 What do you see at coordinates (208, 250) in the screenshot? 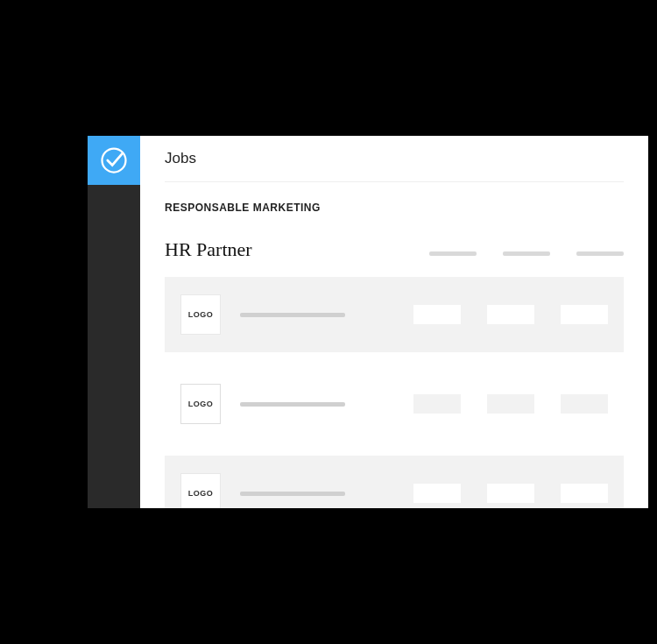
I see `section-title: HR Partner` at bounding box center [208, 250].